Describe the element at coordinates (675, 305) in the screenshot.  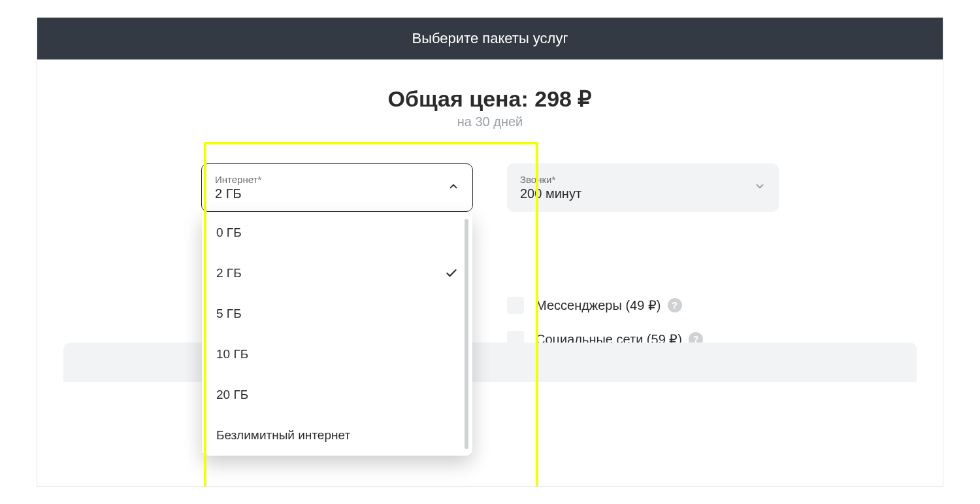
I see `help-icon: ?` at that location.